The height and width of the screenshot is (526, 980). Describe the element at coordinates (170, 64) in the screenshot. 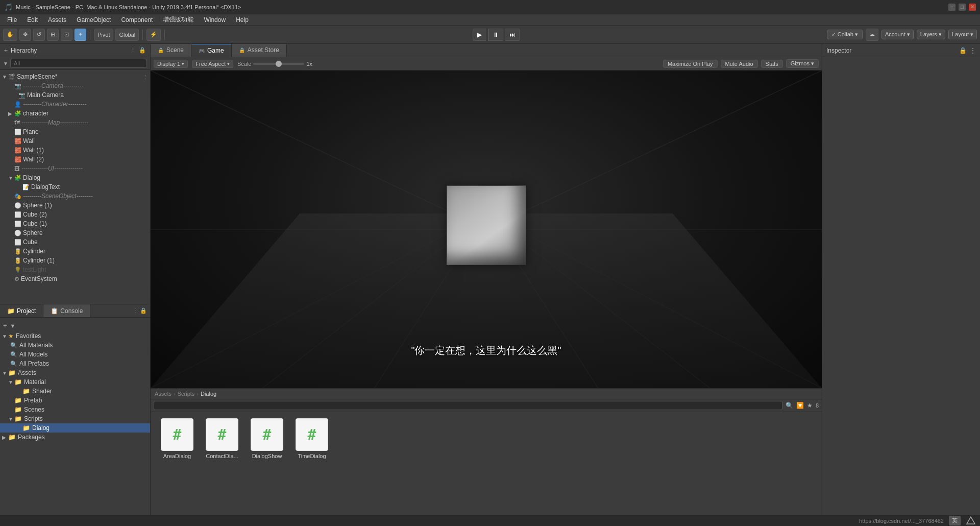

I see `display-dropdown: Display 1 ▾` at that location.